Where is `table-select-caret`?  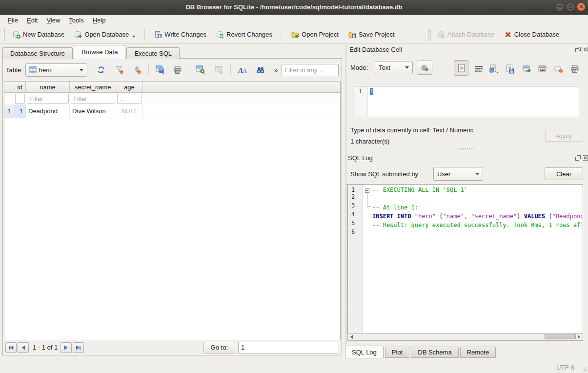 table-select-caret is located at coordinates (81, 70).